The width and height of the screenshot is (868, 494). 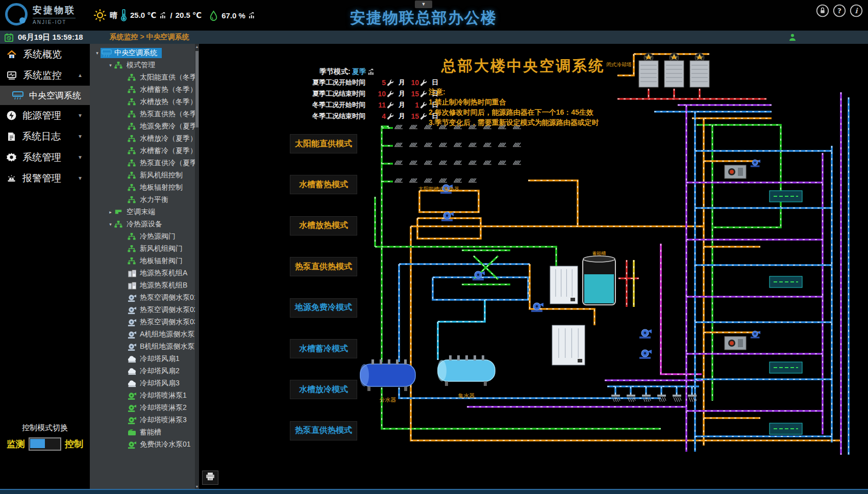 What do you see at coordinates (42, 158) in the screenshot?
I see `sidebar-item-label: 系统管理` at bounding box center [42, 158].